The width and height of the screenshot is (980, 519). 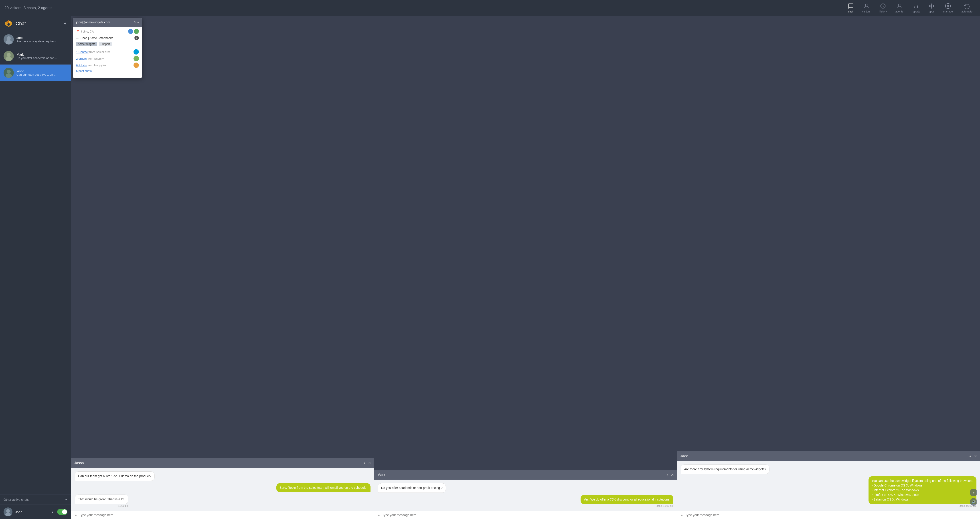 What do you see at coordinates (883, 6) in the screenshot?
I see `history-icon` at bounding box center [883, 6].